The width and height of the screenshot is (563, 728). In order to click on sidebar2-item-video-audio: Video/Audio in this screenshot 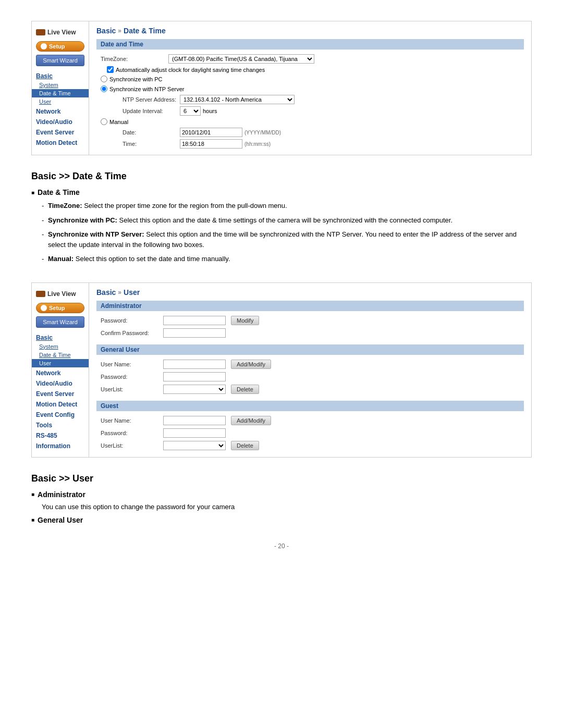, I will do `click(60, 383)`.